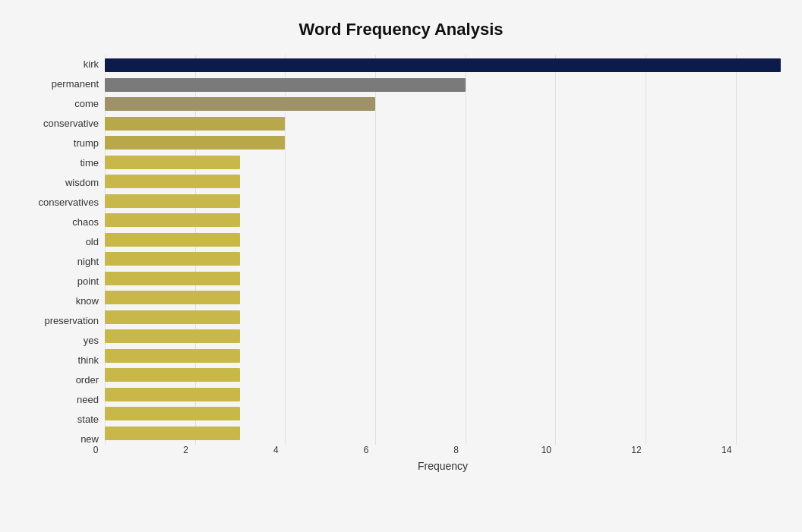 The height and width of the screenshot is (532, 802). Describe the element at coordinates (88, 360) in the screenshot. I see `y-label: think` at that location.